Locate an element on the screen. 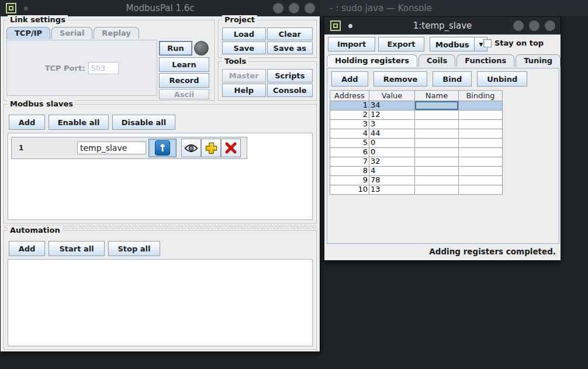 Image resolution: width=588 pixels, height=369 pixels. cell-value: 34 is located at coordinates (392, 106).